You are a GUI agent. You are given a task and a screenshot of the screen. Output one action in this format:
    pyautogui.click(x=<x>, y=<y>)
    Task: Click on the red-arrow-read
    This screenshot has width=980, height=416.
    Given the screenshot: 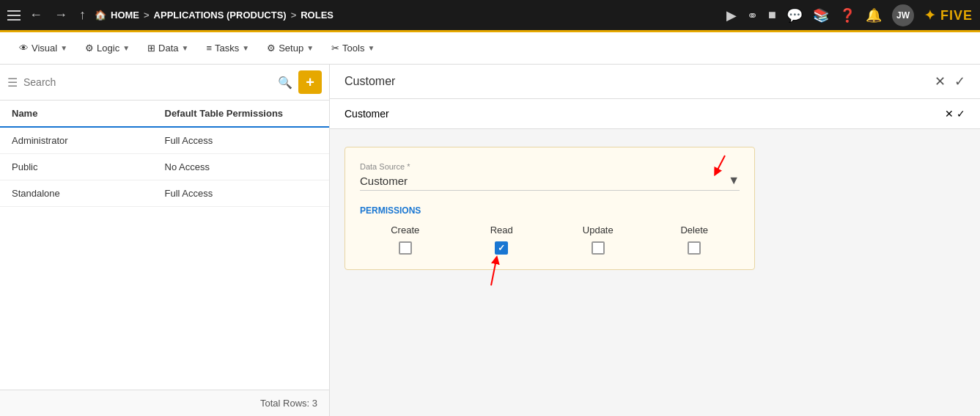 What is the action you would take?
    pyautogui.click(x=502, y=271)
    